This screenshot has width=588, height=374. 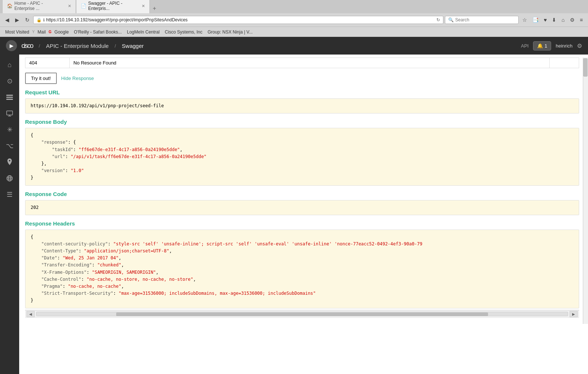 I want to click on tab-swagger-icon: 📄, so click(x=83, y=6).